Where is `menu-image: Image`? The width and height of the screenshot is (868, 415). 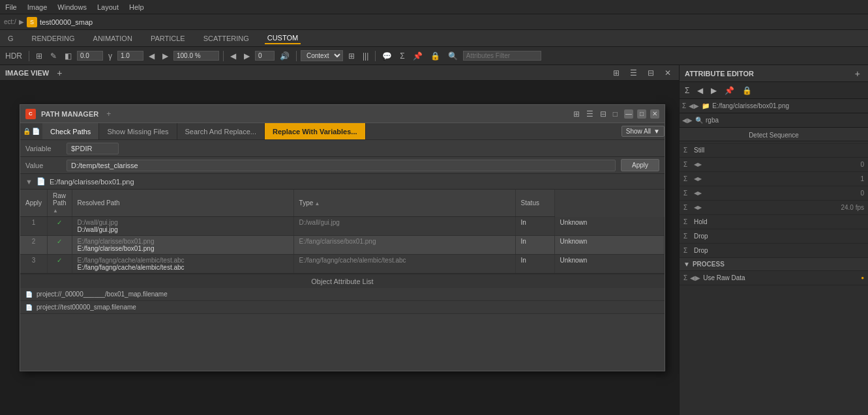
menu-image: Image is located at coordinates (38, 7).